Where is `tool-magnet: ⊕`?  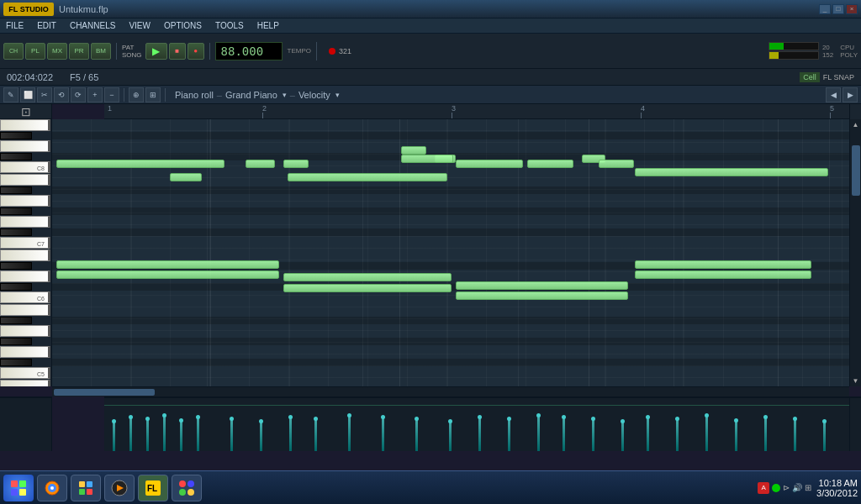 tool-magnet: ⊕ is located at coordinates (136, 95).